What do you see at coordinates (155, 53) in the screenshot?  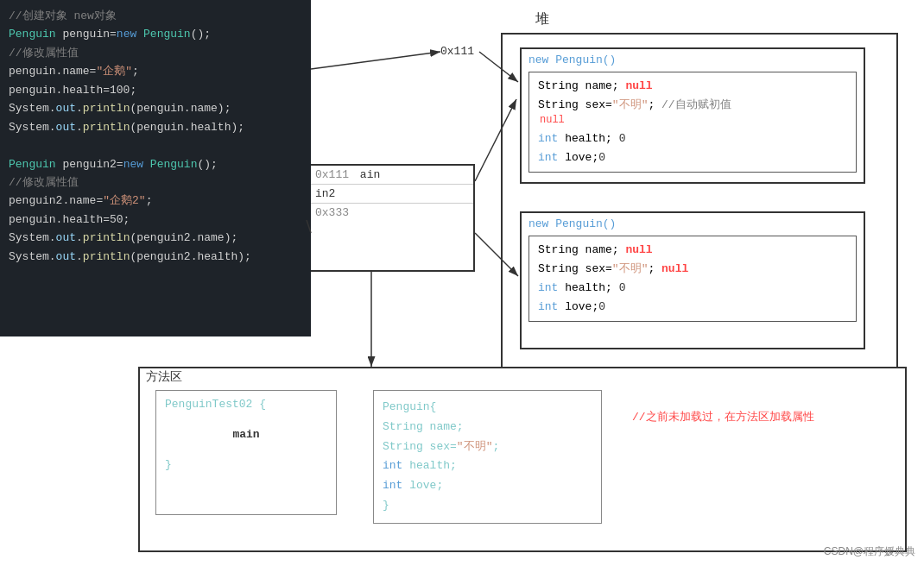 I see `code-line-3: //修改属性值` at bounding box center [155, 53].